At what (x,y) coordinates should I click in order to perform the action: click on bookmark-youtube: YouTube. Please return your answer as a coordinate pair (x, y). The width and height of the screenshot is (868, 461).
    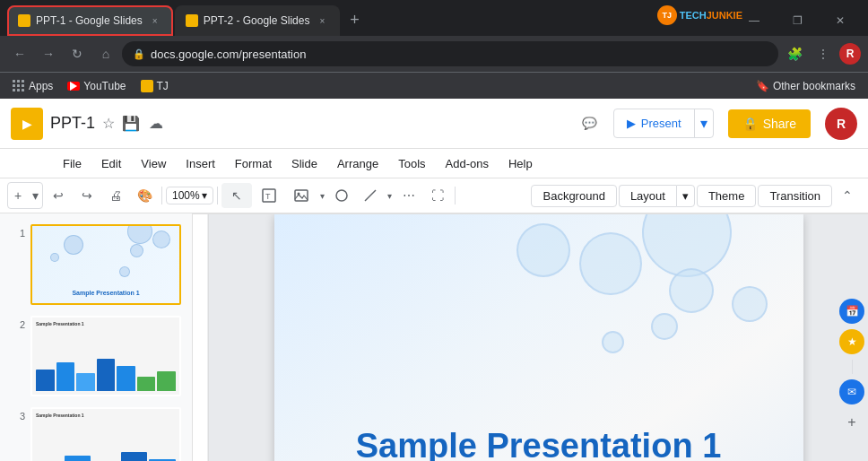
    Looking at the image, I should click on (97, 86).